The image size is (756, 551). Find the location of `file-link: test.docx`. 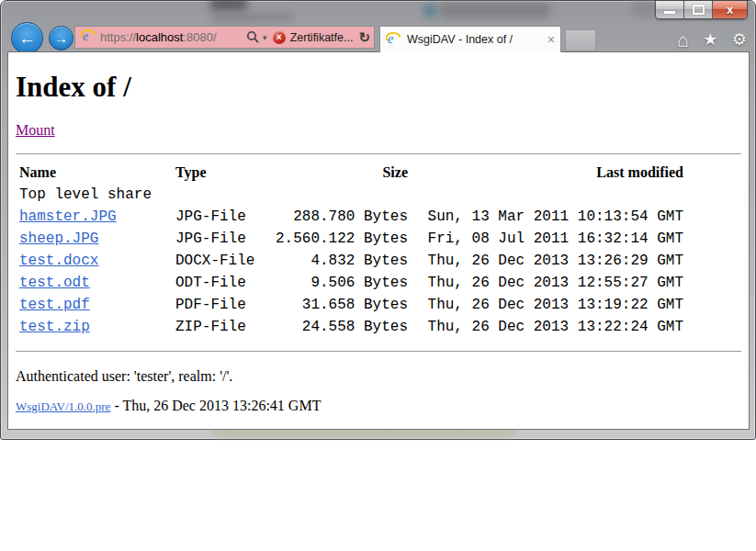

file-link: test.docx is located at coordinates (59, 261).